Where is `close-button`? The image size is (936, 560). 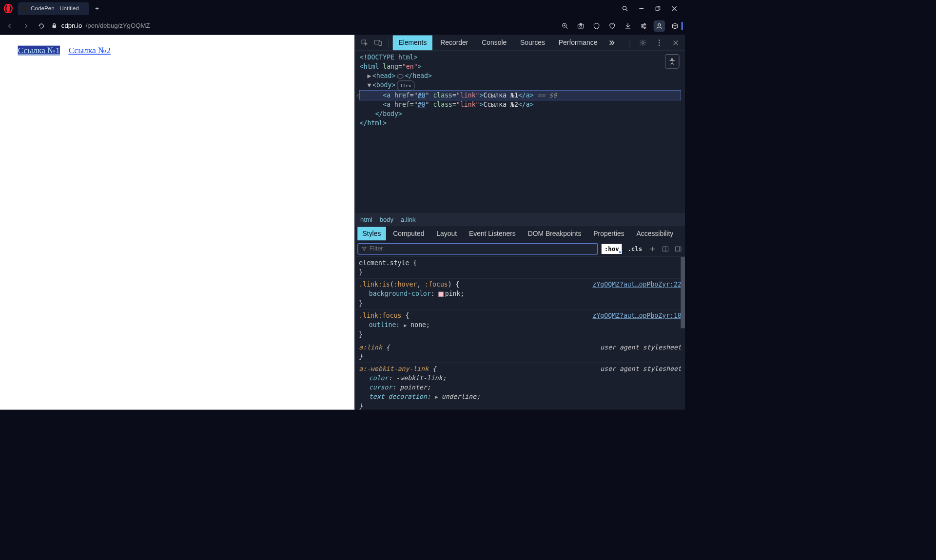 close-button is located at coordinates (674, 8).